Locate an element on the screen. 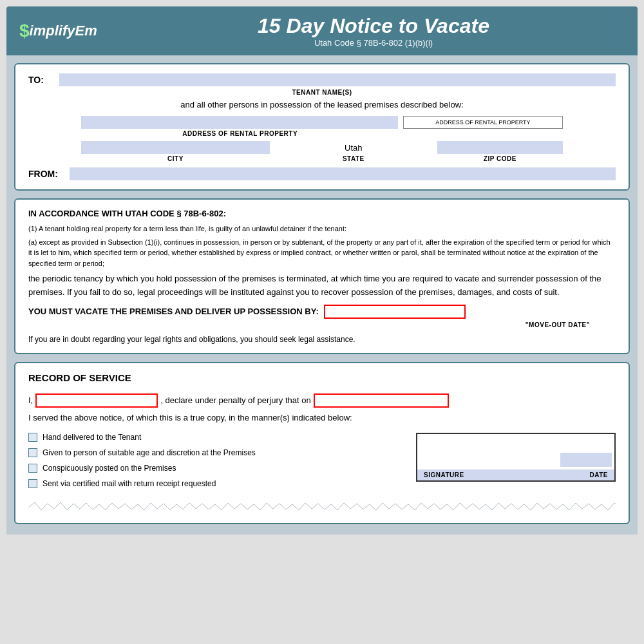 The width and height of the screenshot is (644, 644). checkbox-label-4: Sent via certified mail with return rece… is located at coordinates (129, 484).